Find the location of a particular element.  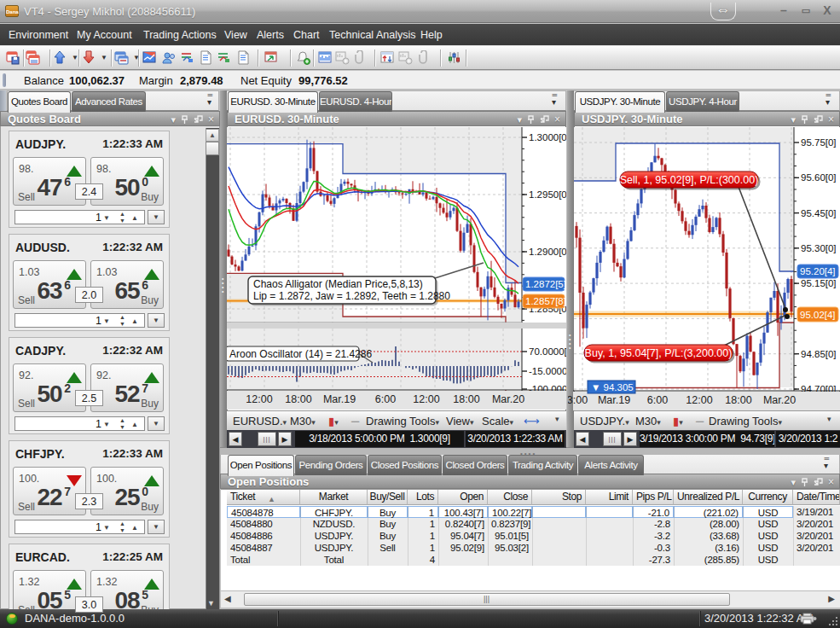

svg-text: 1.2950[0] is located at coordinates (547, 195).